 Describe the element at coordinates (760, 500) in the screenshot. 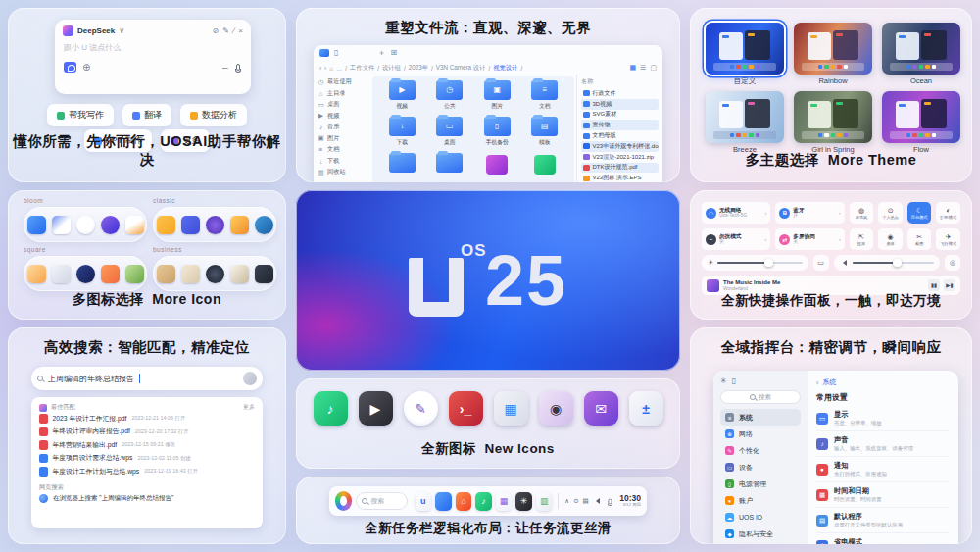

I see `cc-nav-accounts: ●账户` at that location.